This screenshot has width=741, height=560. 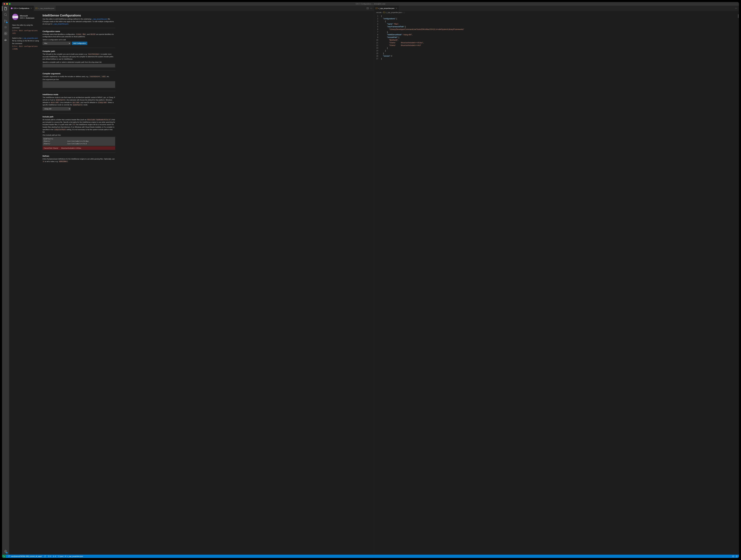 What do you see at coordinates (377, 37) in the screenshot?
I see `line-numbers: 1234567891011121314151617` at bounding box center [377, 37].